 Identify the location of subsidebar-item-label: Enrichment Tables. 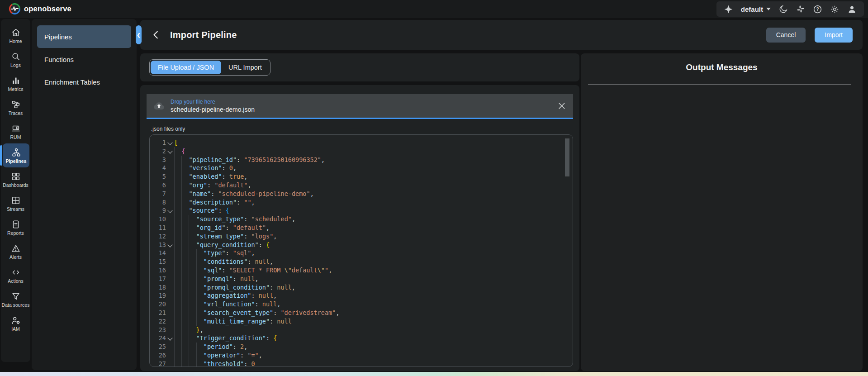
(72, 82).